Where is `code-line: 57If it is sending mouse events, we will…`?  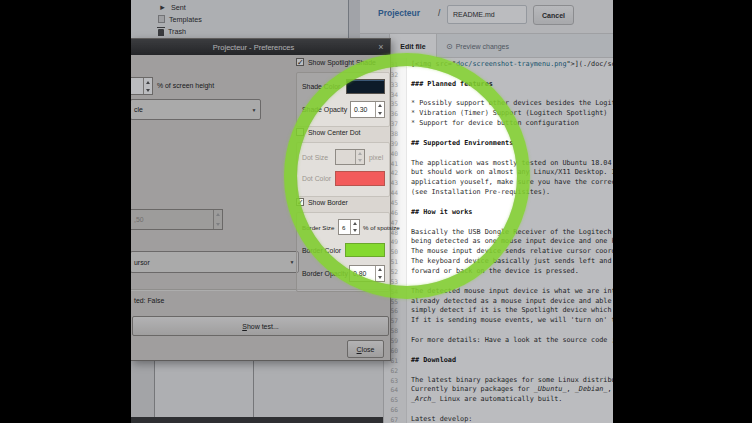
code-line: 57If it is sending mouse events, we will… is located at coordinates (498, 321).